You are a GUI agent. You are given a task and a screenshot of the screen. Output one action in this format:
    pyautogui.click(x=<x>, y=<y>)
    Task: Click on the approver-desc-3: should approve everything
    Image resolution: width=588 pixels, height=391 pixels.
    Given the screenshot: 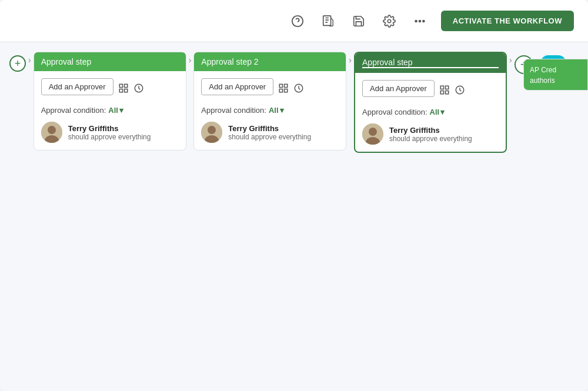 What is the action you would take?
    pyautogui.click(x=430, y=139)
    